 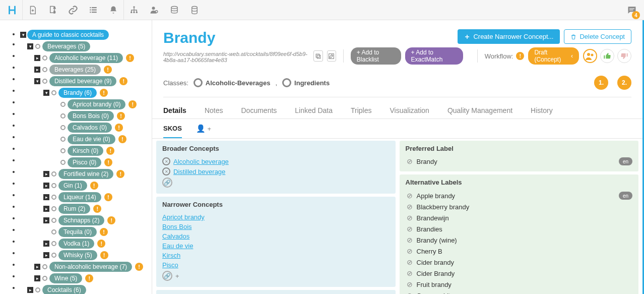 I want to click on tab-notes: Notes, so click(x=214, y=112).